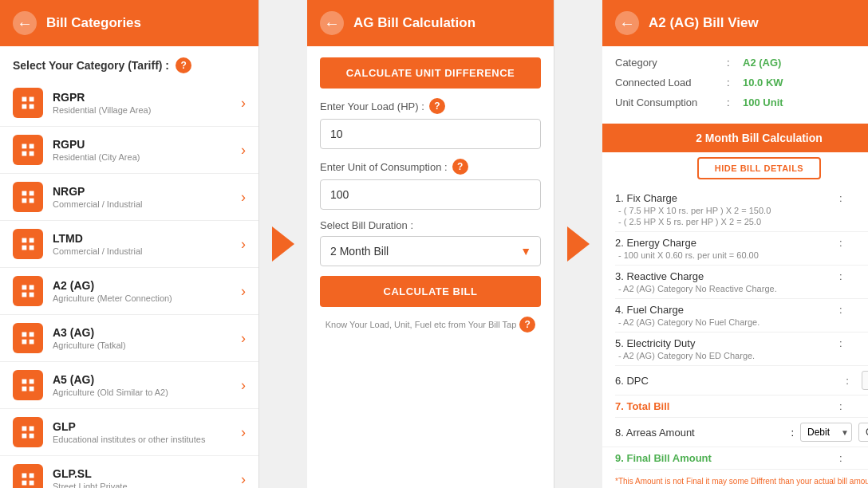 This screenshot has height=488, width=868. What do you see at coordinates (431, 23) in the screenshot?
I see `panel2-header: ← AG Bill Calculation` at bounding box center [431, 23].